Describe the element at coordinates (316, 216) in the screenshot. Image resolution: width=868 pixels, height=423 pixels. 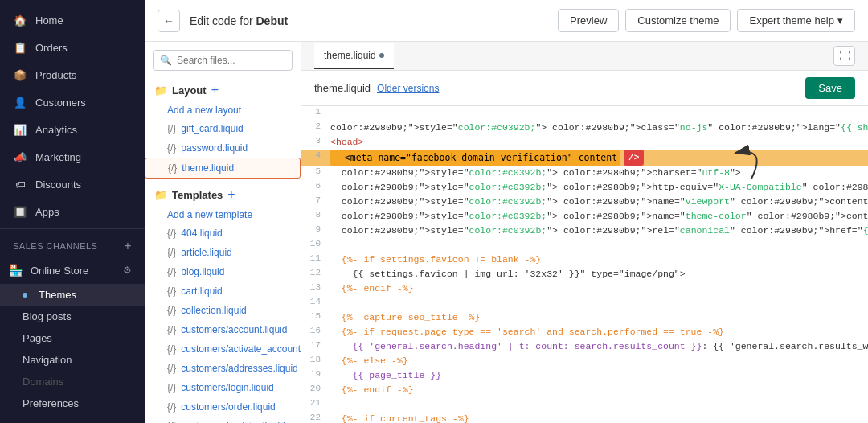
I see `line-number: 8` at that location.